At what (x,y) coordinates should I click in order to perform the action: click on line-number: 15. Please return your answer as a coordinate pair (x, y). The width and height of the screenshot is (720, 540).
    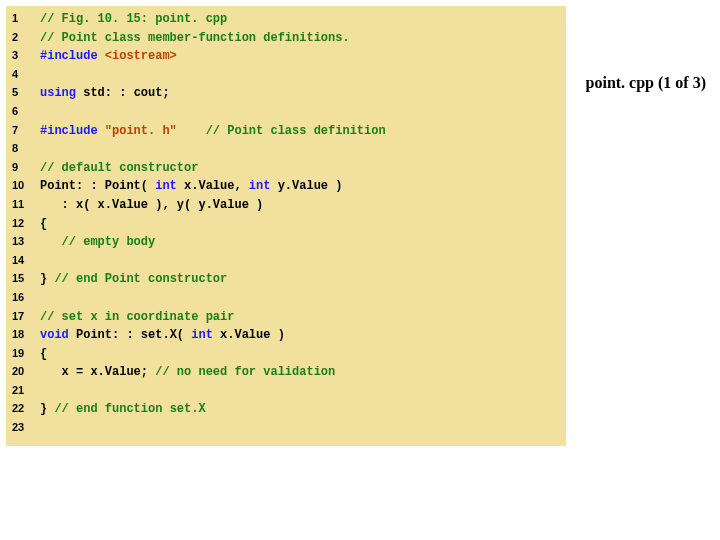
    Looking at the image, I should click on (26, 280).